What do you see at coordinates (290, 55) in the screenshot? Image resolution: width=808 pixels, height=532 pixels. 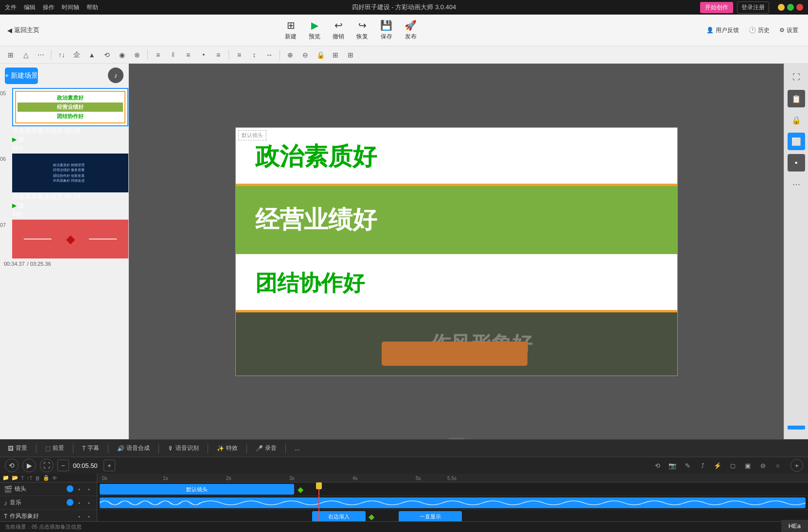 I see `zoom-in-btn: ⊕` at bounding box center [290, 55].